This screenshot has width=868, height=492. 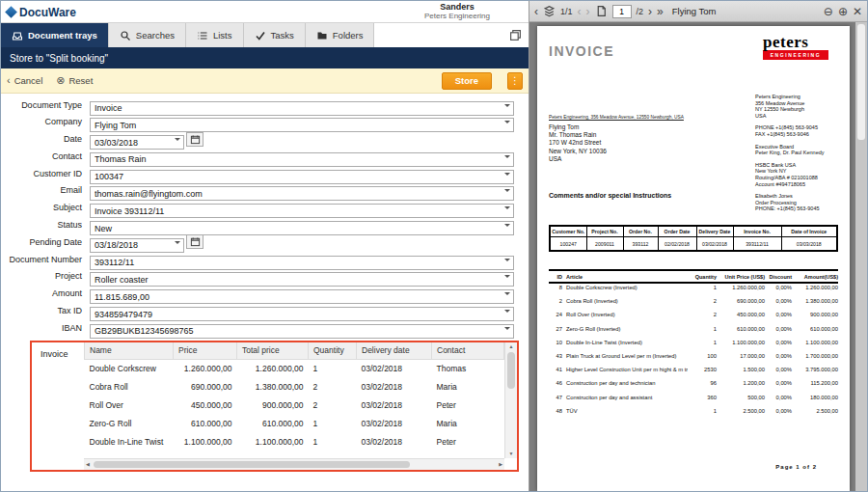 I want to click on invoice-table-grid: Name Price Total price Quantity Delivery…, so click(x=301, y=406).